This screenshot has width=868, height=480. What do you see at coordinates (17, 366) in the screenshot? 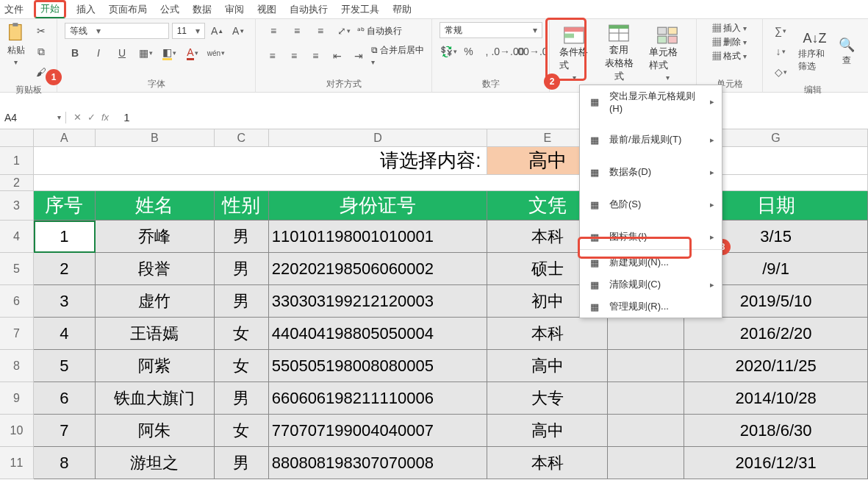
I see `row-header: 8` at bounding box center [17, 366].